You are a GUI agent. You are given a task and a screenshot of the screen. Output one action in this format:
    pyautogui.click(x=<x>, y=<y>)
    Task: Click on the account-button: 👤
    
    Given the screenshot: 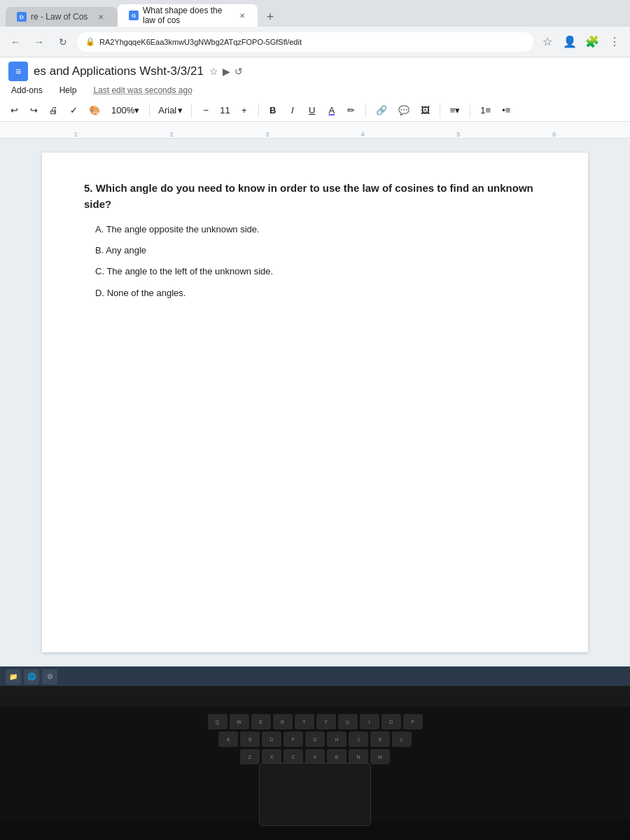 What is the action you would take?
    pyautogui.click(x=570, y=42)
    